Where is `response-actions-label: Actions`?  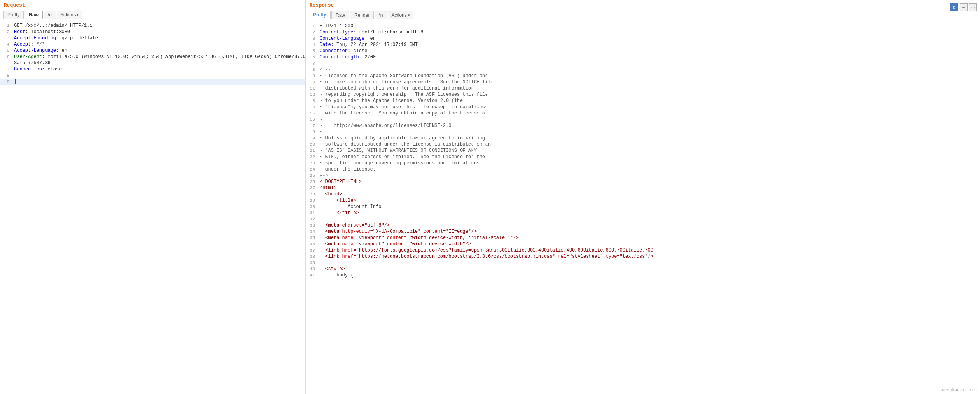
response-actions-label: Actions is located at coordinates (399, 15).